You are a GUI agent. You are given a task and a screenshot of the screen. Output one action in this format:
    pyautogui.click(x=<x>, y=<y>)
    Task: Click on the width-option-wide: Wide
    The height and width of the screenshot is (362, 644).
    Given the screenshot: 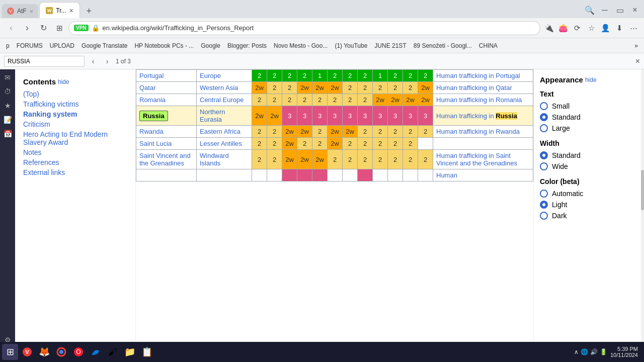 What is the action you would take?
    pyautogui.click(x=589, y=166)
    